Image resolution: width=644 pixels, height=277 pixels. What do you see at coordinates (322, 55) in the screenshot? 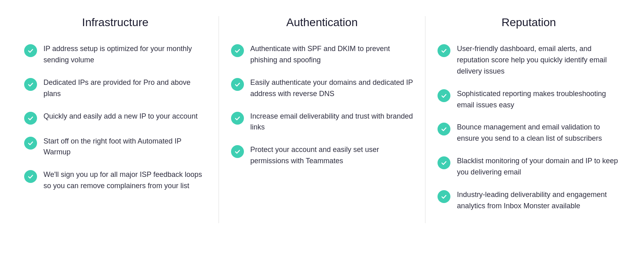
I see `feature-item: Authenticate with SPF and DKIM to preven…` at bounding box center [322, 55].